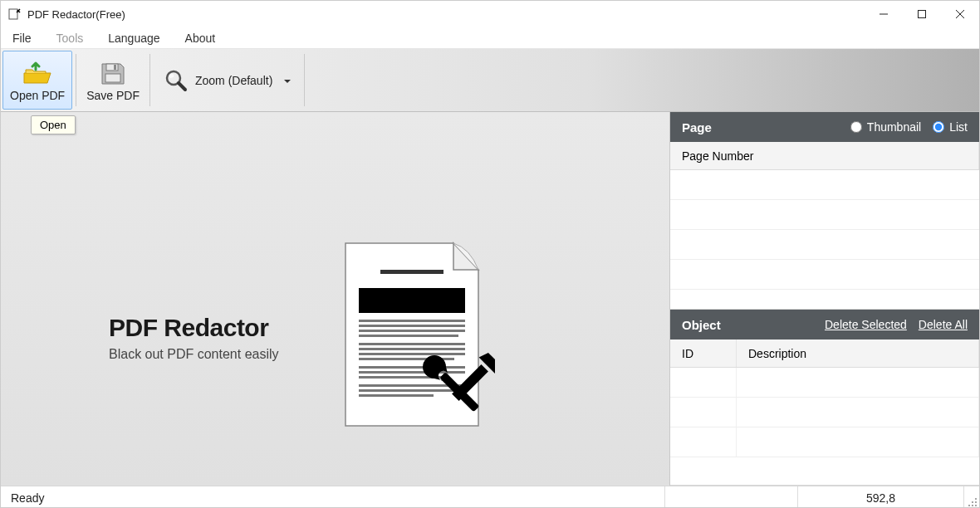 Image resolution: width=980 pixels, height=508 pixels. What do you see at coordinates (490, 81) in the screenshot?
I see `toolbar: Open PDF Save PDF Zoom (Default)` at bounding box center [490, 81].